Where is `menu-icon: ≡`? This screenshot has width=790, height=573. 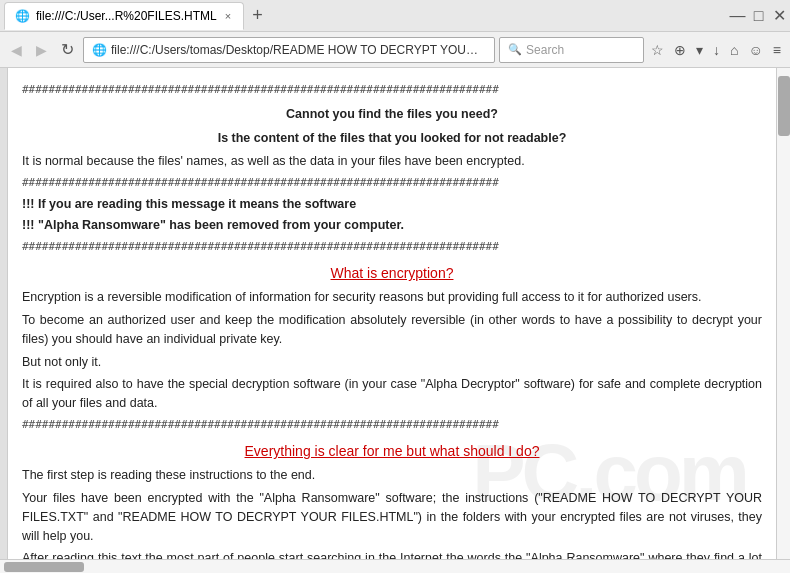
menu-icon: ≡ is located at coordinates (777, 50).